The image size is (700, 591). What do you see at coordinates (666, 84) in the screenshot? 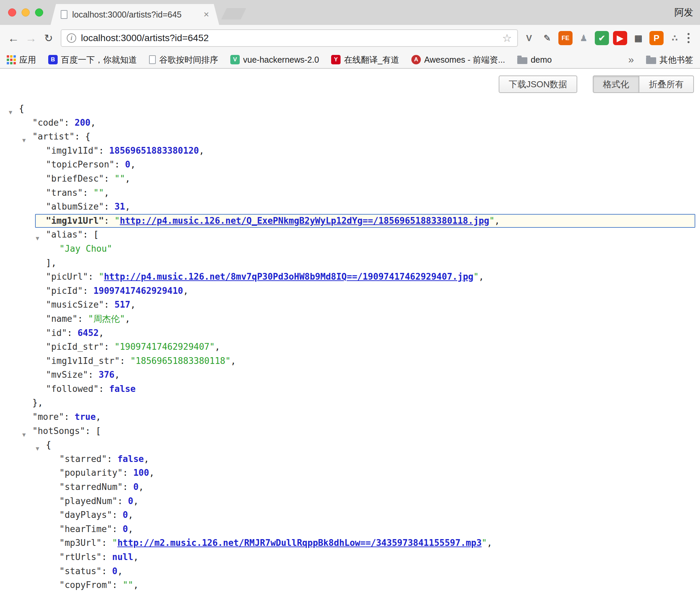
I see `collapse-all-button: 折叠所有` at bounding box center [666, 84].